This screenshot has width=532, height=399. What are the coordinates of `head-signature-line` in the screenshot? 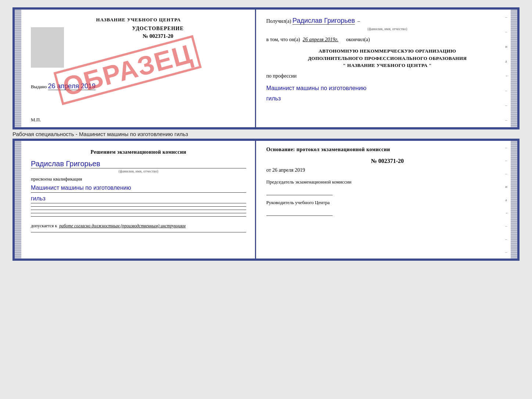 It's located at (299, 211).